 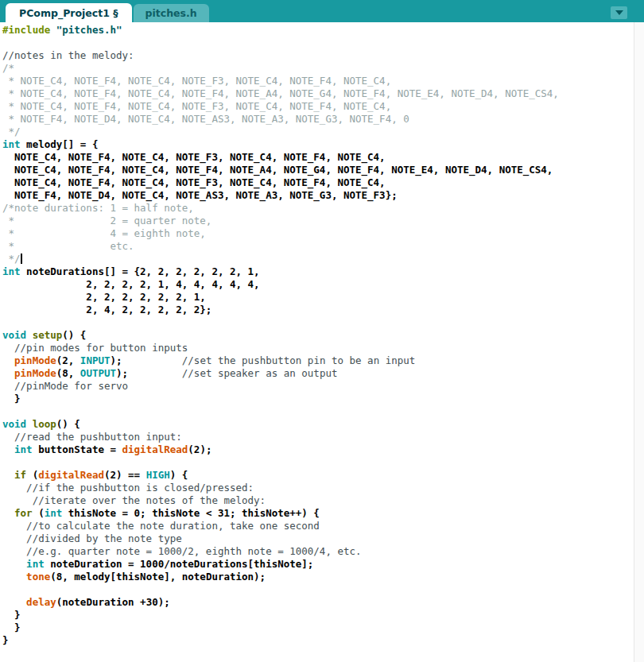 I want to click on code-line: pinMode(2, INPUT); //set the pushbutton …, so click(x=318, y=361).